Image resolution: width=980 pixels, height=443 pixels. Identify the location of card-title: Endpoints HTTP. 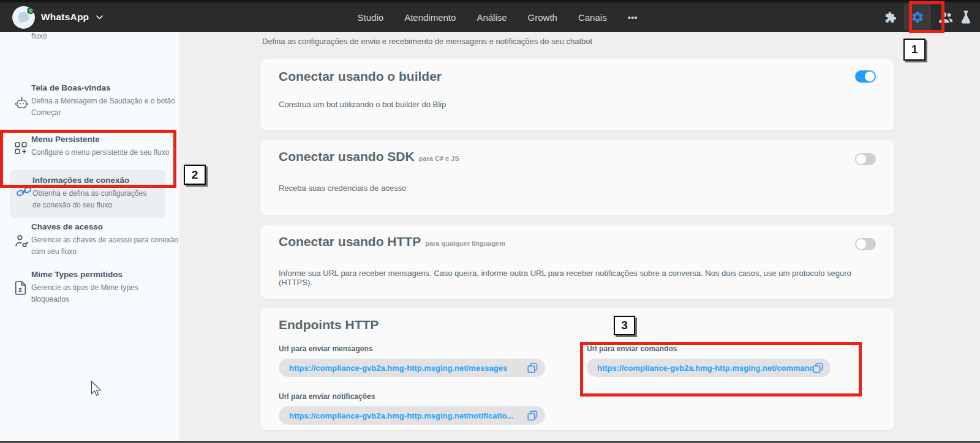
(328, 325).